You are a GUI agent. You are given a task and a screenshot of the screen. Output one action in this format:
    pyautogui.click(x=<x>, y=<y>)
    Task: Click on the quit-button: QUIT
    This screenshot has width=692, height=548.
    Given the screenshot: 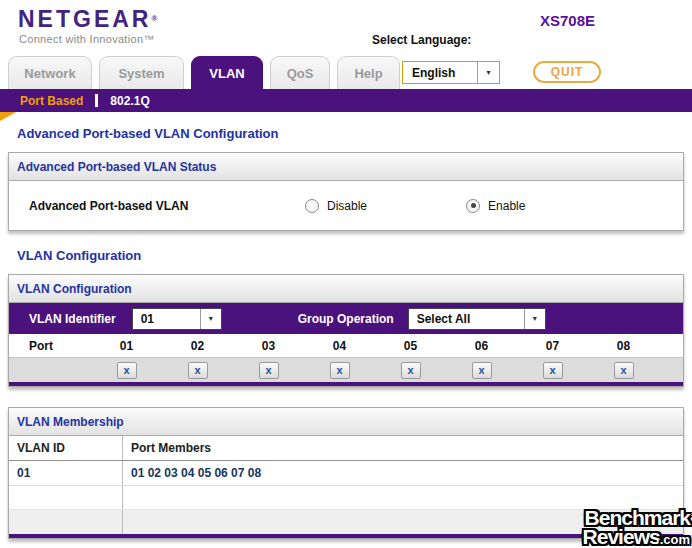 What is the action you would take?
    pyautogui.click(x=567, y=72)
    